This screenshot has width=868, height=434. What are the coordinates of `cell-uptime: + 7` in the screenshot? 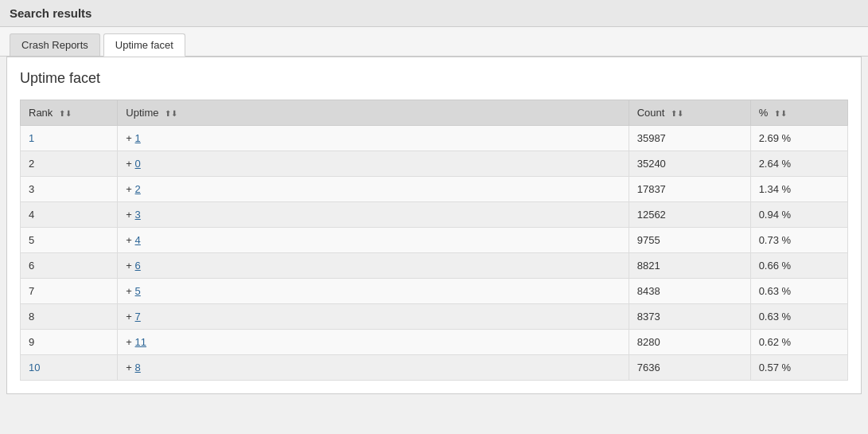 It's located at (373, 317).